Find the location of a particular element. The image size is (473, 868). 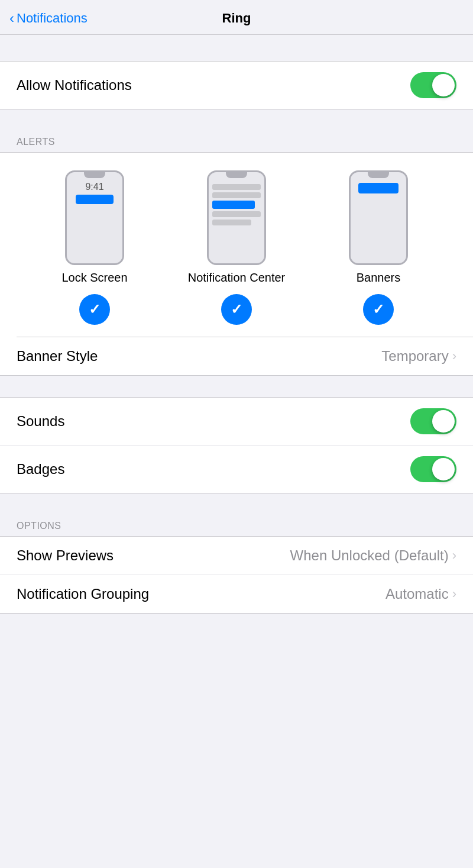

banner-style-row: Banner Style Temporary › is located at coordinates (237, 356).